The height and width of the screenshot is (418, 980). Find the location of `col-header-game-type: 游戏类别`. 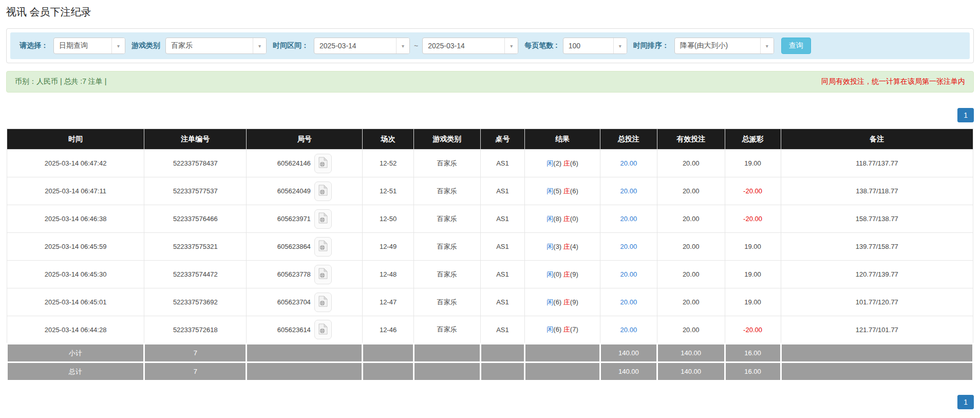

col-header-game-type: 游戏类别 is located at coordinates (447, 139).